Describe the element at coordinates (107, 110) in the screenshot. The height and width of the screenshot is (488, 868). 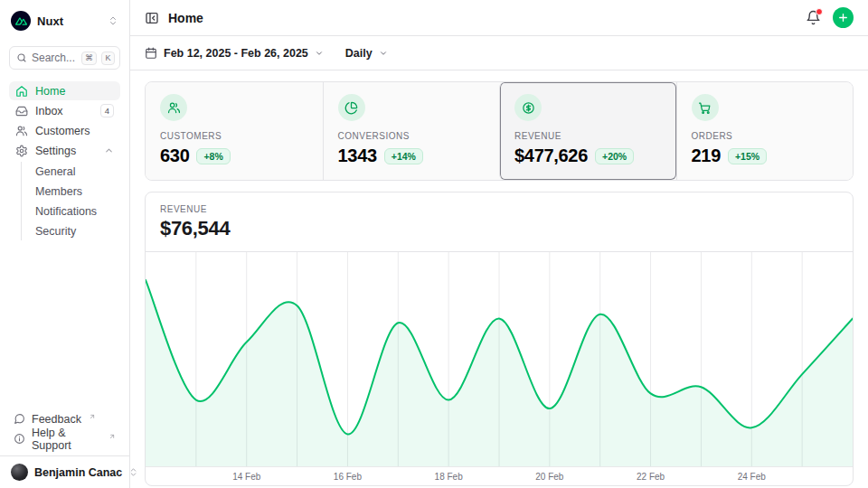
I see `inbox-count-badge: 4` at that location.